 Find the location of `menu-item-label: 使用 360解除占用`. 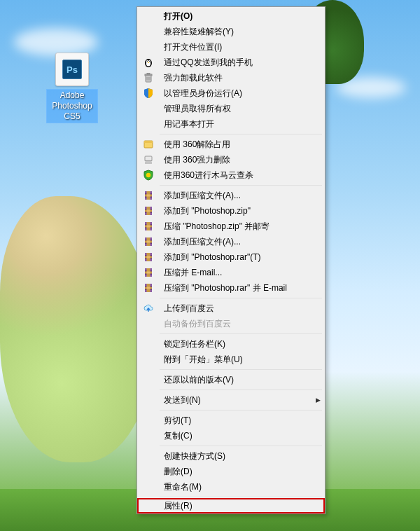

menu-item-label: 使用 360解除占用 is located at coordinates (241, 144).